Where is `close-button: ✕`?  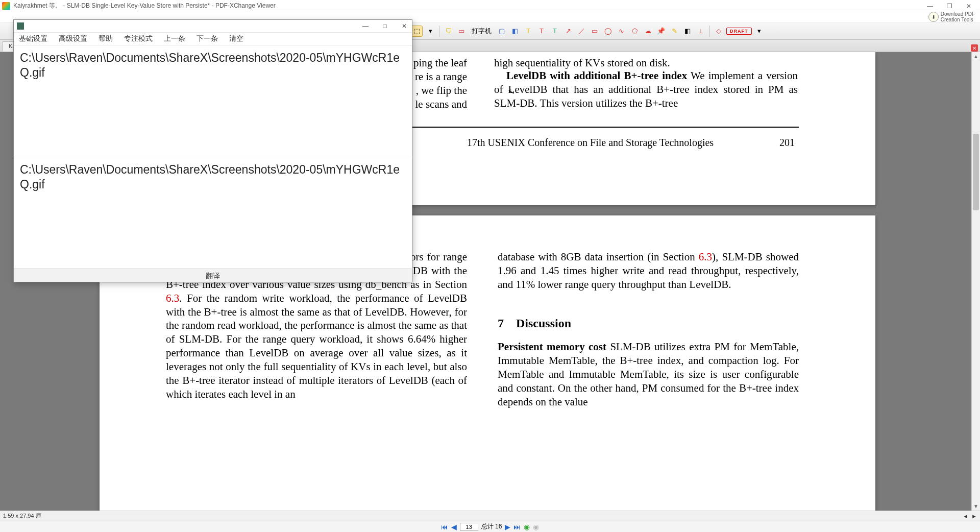 close-button: ✕ is located at coordinates (969, 6).